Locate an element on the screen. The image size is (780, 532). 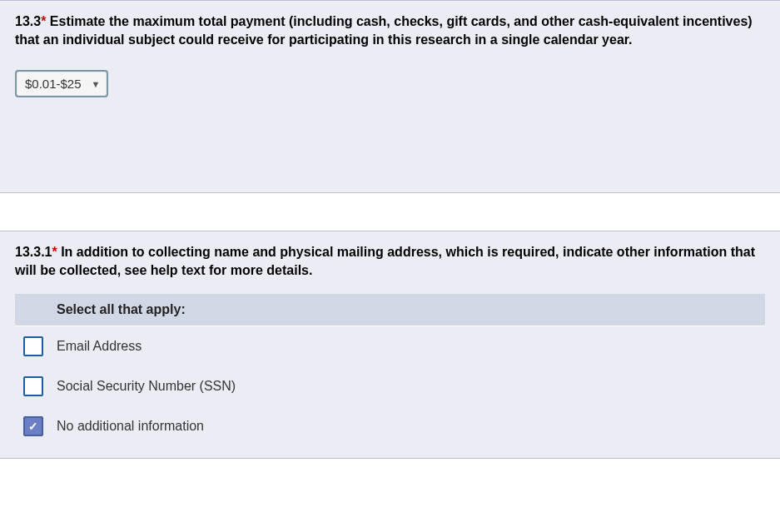
checkbox-ssn is located at coordinates (33, 386).